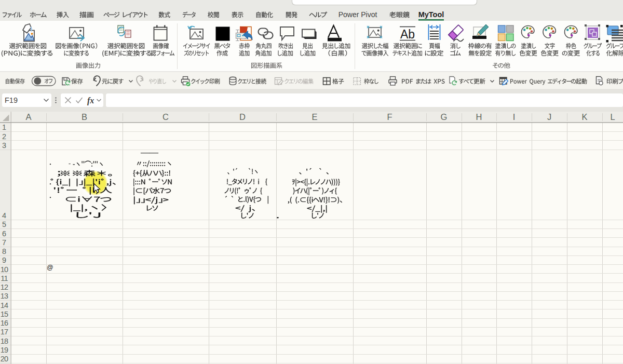 Image resolution: width=623 pixels, height=364 pixels. What do you see at coordinates (444, 117) in the screenshot?
I see `svg-text: G` at bounding box center [444, 117].